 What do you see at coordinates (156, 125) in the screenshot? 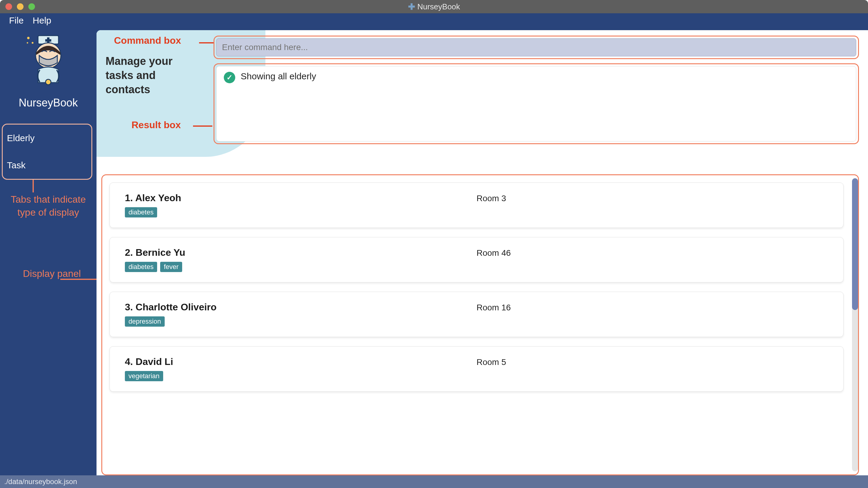
I see `annotation-result-box: Result box` at bounding box center [156, 125].